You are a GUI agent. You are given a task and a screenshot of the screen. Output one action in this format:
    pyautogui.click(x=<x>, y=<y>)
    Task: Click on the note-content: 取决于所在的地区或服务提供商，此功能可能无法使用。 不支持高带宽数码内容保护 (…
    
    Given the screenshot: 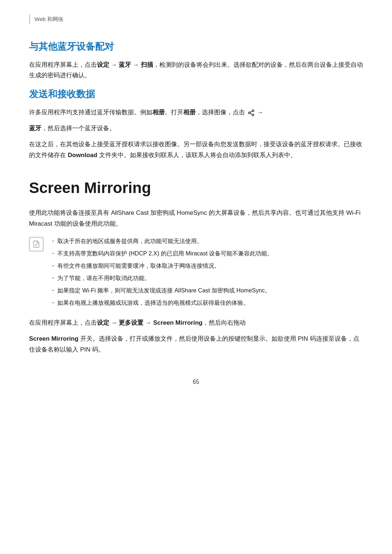 What is the action you would take?
    pyautogui.click(x=207, y=273)
    